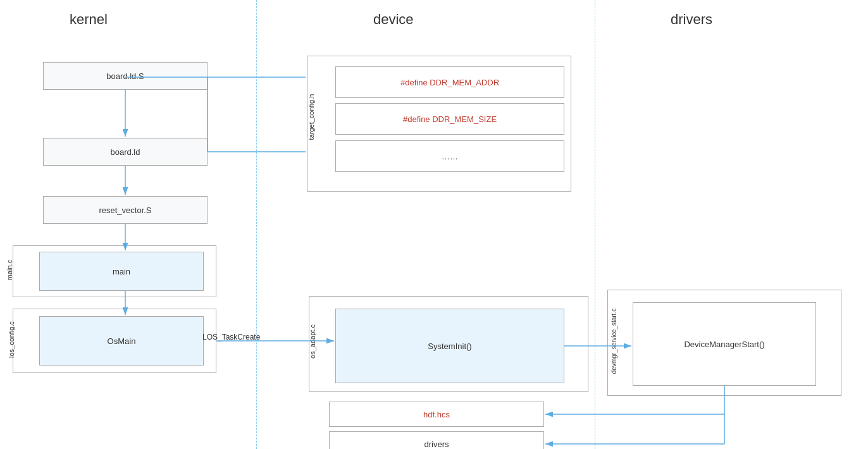  I want to click on osmain-label: OsMain, so click(121, 341).